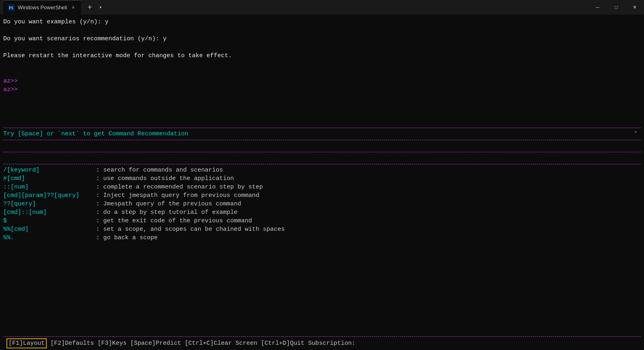 The image size is (644, 350). I want to click on recommend-star: *, so click(614, 134).